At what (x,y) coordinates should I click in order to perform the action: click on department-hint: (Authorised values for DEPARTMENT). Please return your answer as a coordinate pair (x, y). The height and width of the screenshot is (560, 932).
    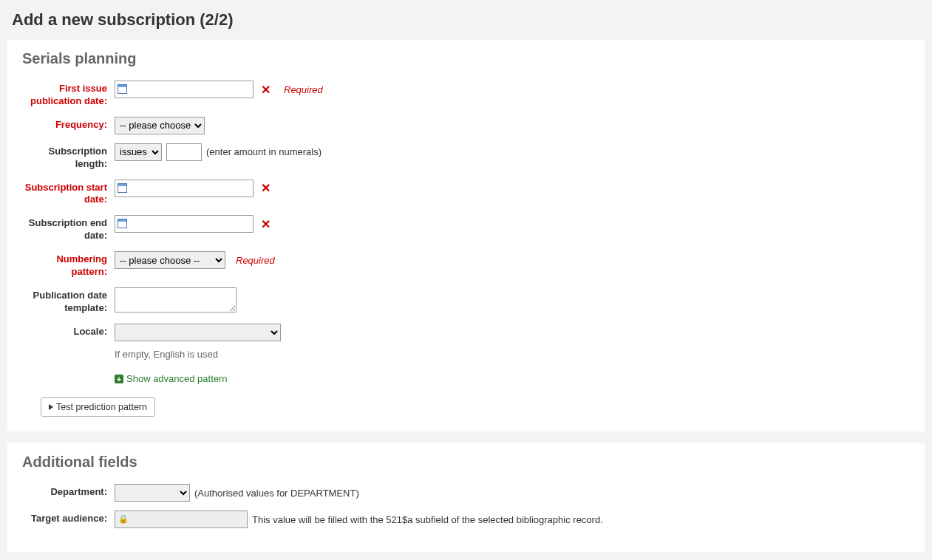
    Looking at the image, I should click on (276, 494).